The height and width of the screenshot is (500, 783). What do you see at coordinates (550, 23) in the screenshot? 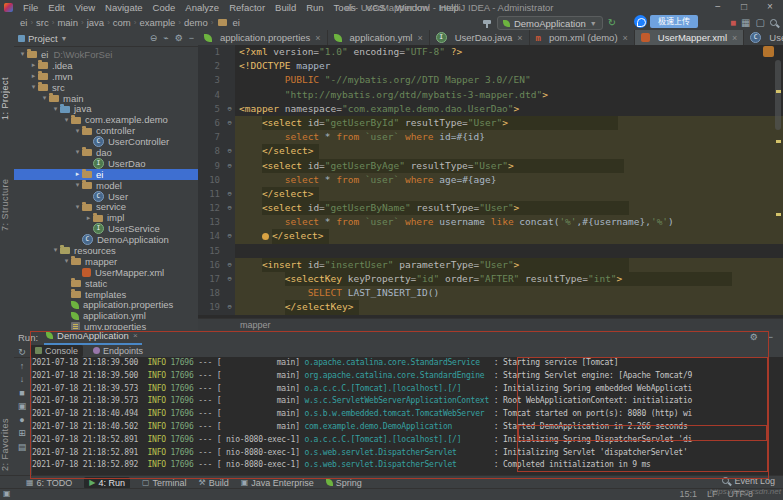
I see `run-config-selector: DemoApplication ▼` at bounding box center [550, 23].